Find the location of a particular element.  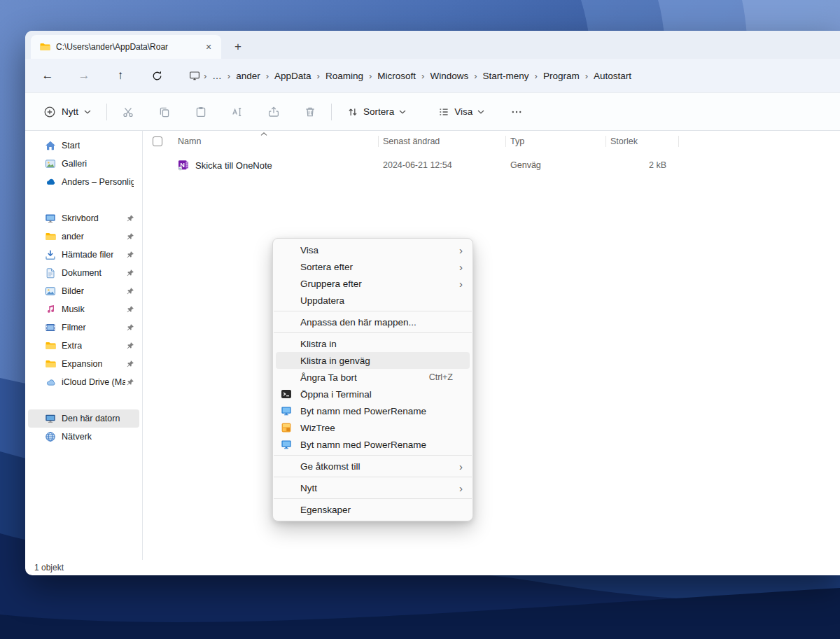

menu-item-label: Nytt is located at coordinates (379, 489).